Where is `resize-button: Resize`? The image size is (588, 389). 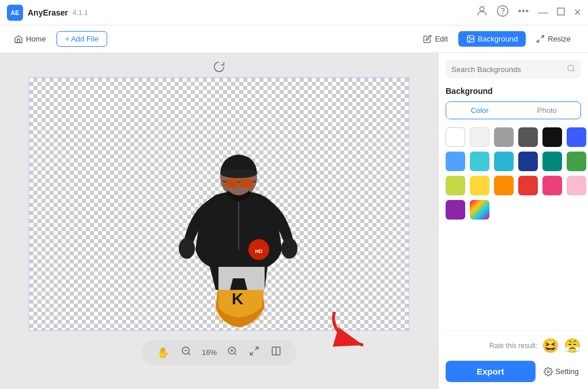 resize-button: Resize is located at coordinates (553, 39).